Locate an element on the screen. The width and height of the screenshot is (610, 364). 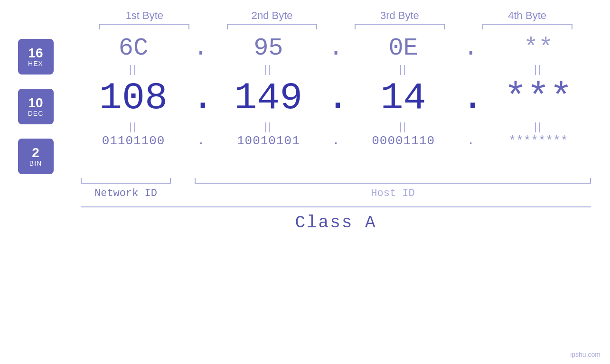
hex-dot1: . is located at coordinates (201, 48).